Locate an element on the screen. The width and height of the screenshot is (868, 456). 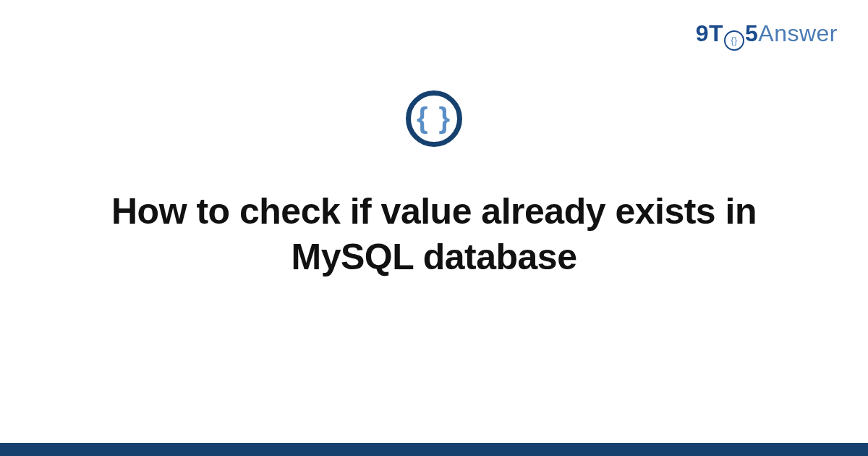
logo-text-5: 5 is located at coordinates (752, 33).